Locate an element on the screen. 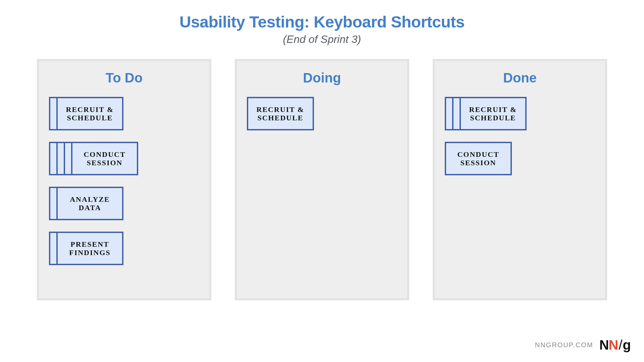 The width and height of the screenshot is (644, 362). logo-n1: N is located at coordinates (604, 345).